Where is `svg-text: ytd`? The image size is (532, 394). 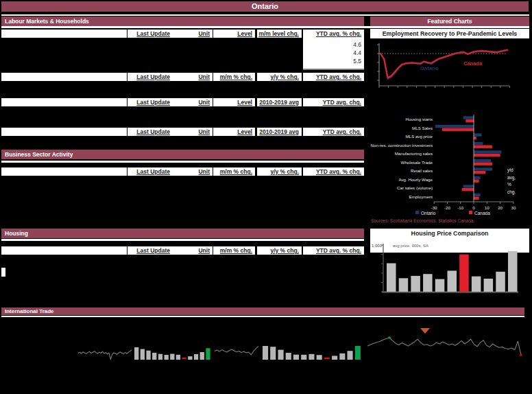 svg-text: ytd is located at coordinates (510, 170).